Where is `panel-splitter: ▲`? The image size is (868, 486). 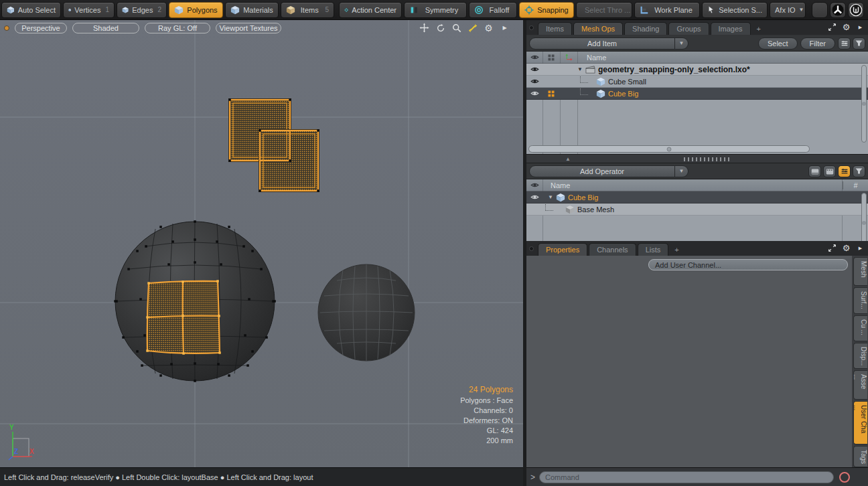 panel-splitter: ▲ is located at coordinates (697, 159).